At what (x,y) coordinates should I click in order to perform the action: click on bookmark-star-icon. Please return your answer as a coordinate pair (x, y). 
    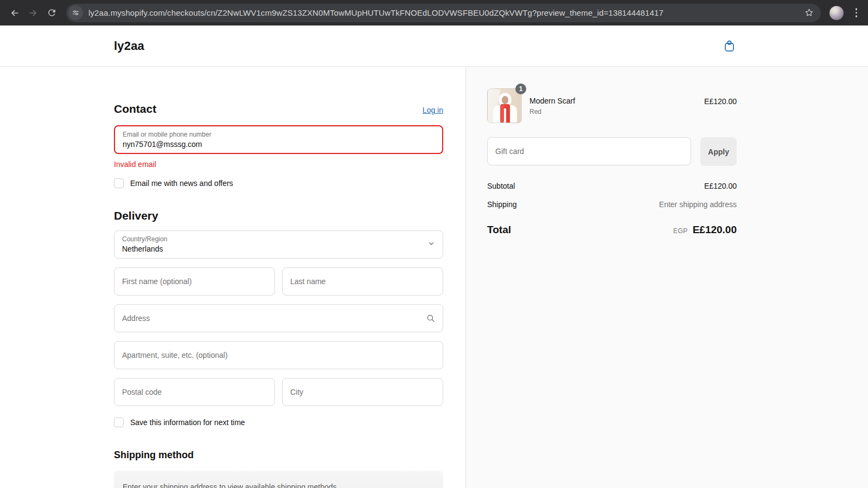
    Looking at the image, I should click on (809, 13).